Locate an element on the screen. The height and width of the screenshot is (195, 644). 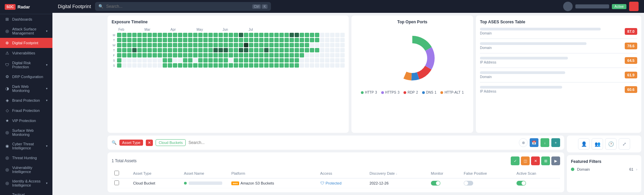
sidebar-item-vulnerabilities: ⚠ Vulnerabilities is located at coordinates (26, 53).